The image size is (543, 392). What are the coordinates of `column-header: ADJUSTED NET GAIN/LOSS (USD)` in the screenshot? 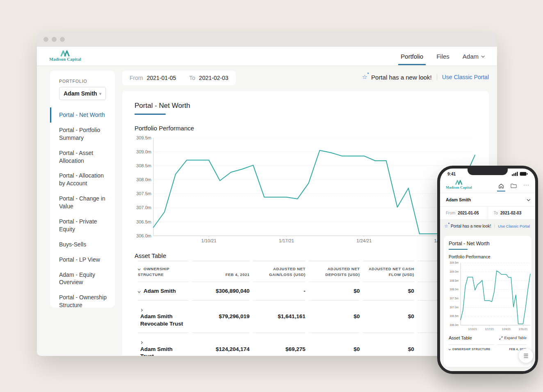 It's located at (279, 271).